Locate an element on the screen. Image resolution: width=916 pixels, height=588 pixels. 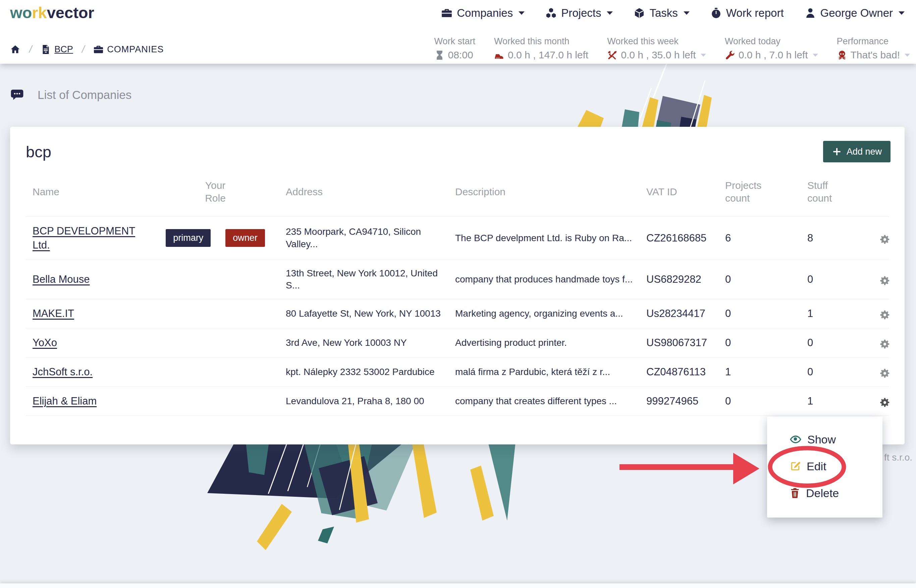
add-new-button: Add new is located at coordinates (857, 152).